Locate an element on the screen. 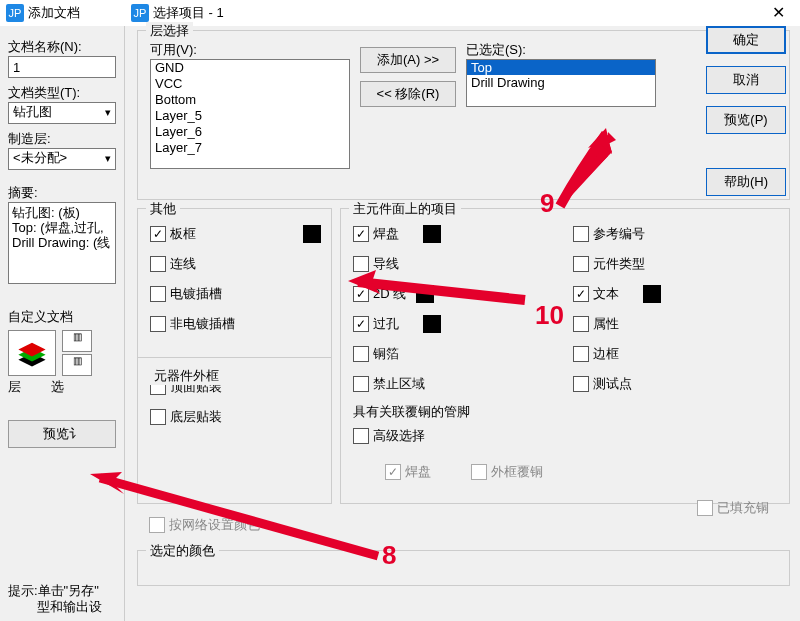 The width and height of the screenshot is (800, 621). summary-label: 摘要: is located at coordinates (62, 193).